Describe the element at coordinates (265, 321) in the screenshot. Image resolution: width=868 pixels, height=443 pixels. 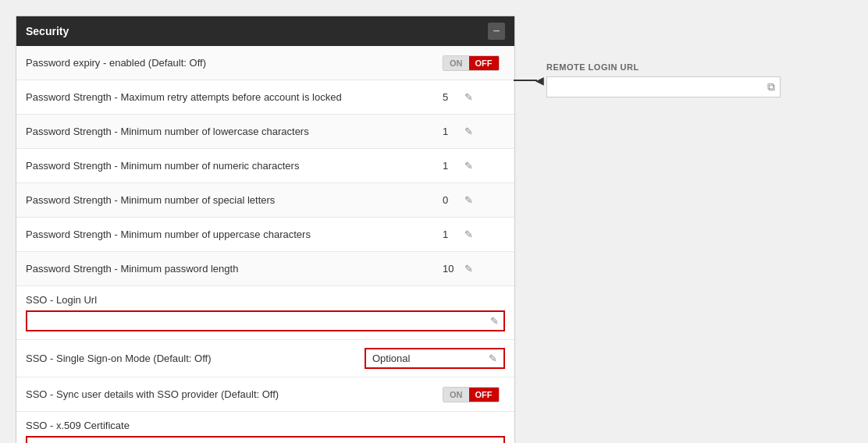
I see `sso-login-url-wrapper: ✎` at that location.